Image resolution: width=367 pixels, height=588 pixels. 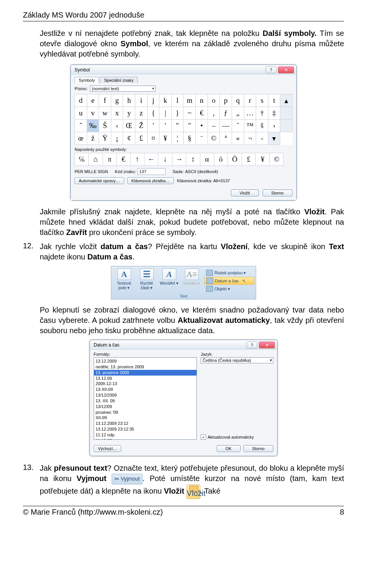 I want to click on cut-ribbon-button: ✂Vyjmout, so click(x=127, y=479).